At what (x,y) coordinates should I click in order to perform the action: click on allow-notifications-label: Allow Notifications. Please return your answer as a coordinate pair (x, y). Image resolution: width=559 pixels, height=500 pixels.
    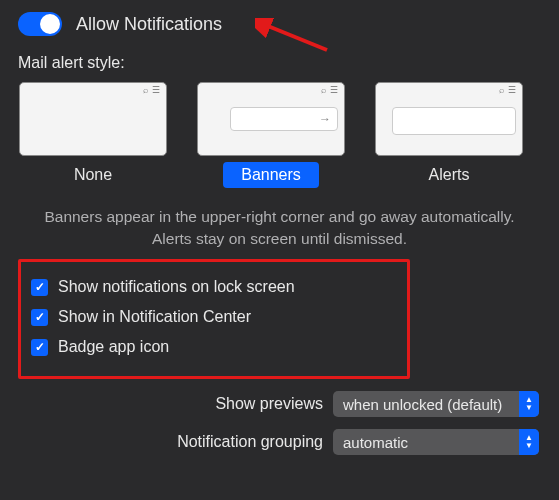
    Looking at the image, I should click on (149, 24).